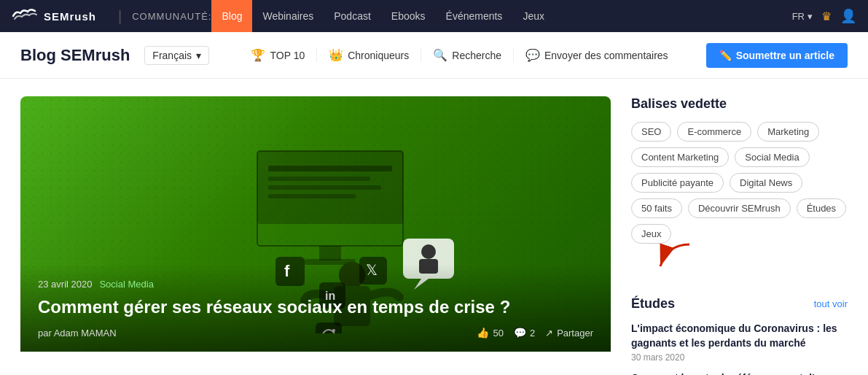 This screenshot has width=868, height=375. What do you see at coordinates (739, 186) in the screenshot?
I see `featured-tags-section: Balises vedette SEO E-commerce Marketing…` at bounding box center [739, 186].